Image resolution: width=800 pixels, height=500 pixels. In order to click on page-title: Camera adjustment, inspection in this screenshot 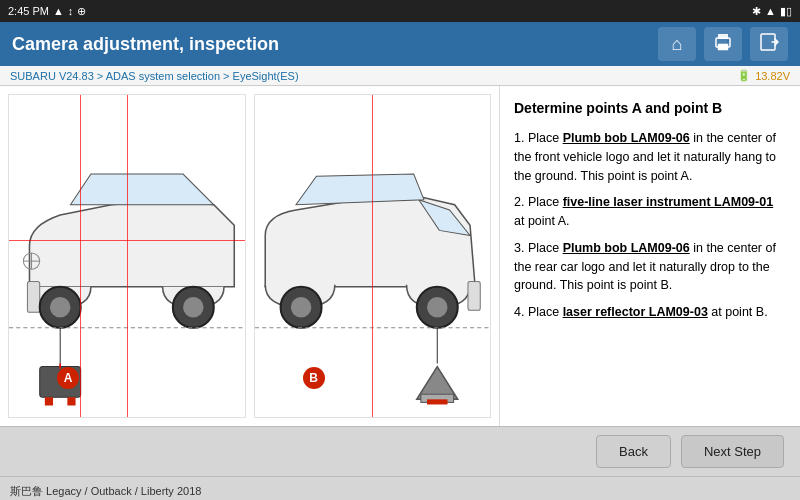, I will do `click(146, 44)`.